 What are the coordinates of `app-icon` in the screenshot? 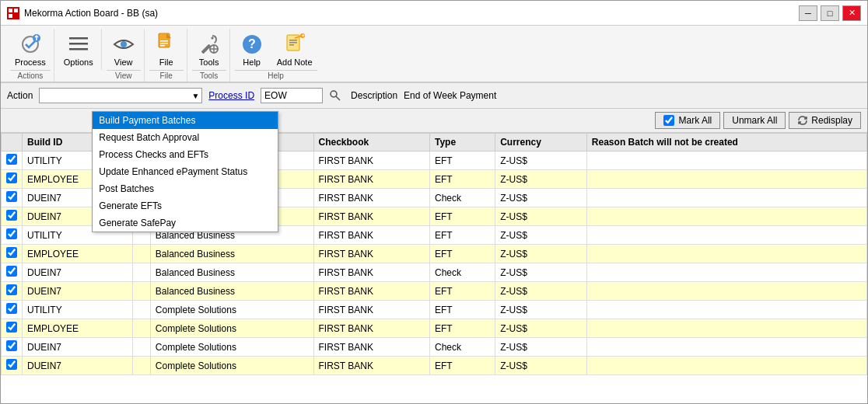 It's located at (13, 13).